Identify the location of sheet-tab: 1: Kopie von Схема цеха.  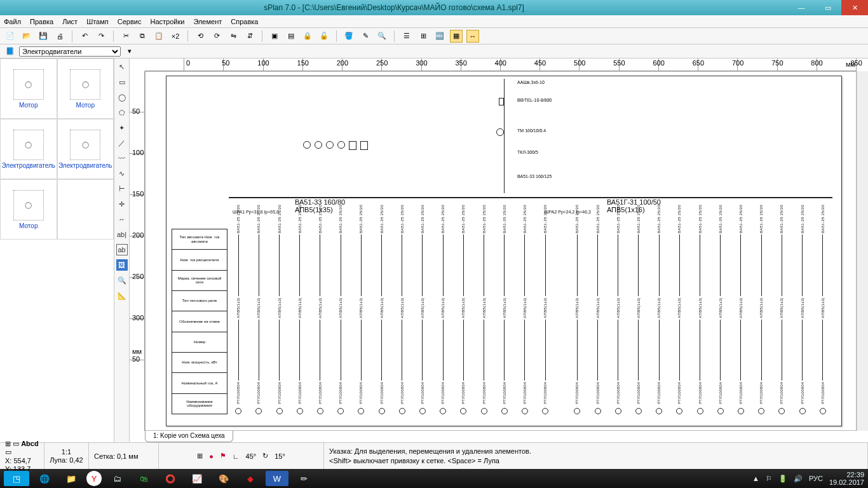
(189, 437).